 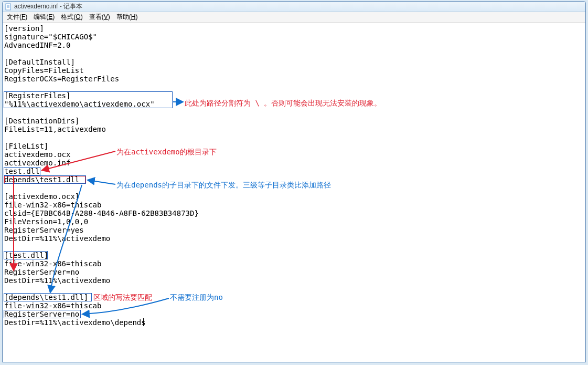 I want to click on menu-view: 查看(V), so click(x=100, y=17).